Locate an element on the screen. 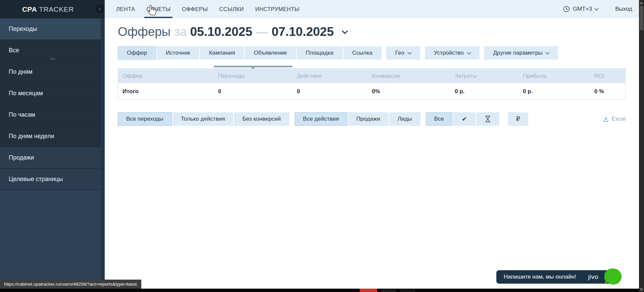 Image resolution: width=644 pixels, height=292 pixels. filter-label: Все действия is located at coordinates (321, 119).